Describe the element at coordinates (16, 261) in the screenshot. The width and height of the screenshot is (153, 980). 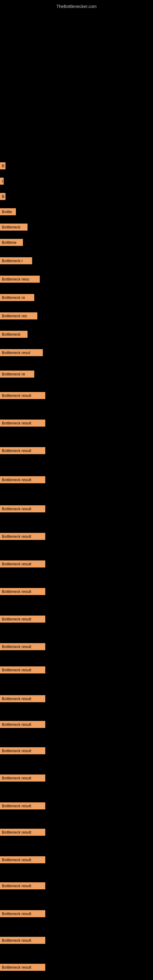
I see `bottleneck-result-item: Bottleneck r` at that location.